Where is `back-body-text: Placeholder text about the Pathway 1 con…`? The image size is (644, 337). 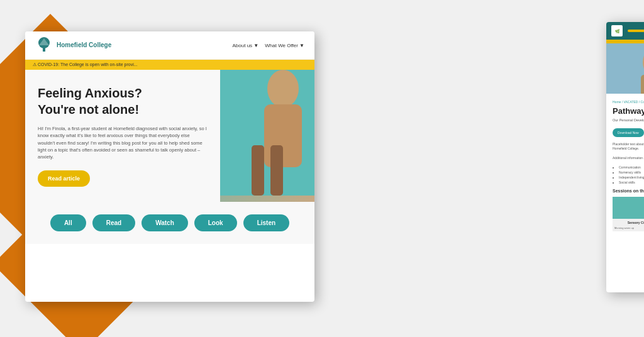
back-body-text: Placeholder text about the Pathway 1 con… is located at coordinates (628, 152).